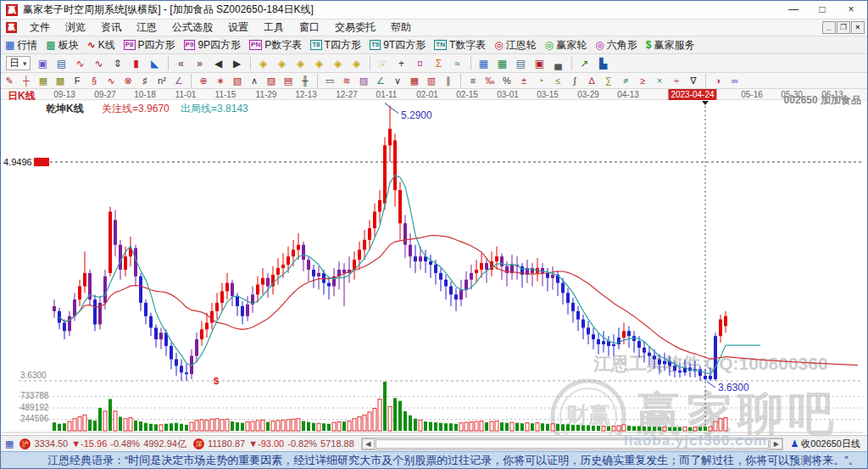 This screenshot has height=469, width=868. Describe the element at coordinates (43, 64) in the screenshot. I see `window-layout-icon: ▣` at that location.